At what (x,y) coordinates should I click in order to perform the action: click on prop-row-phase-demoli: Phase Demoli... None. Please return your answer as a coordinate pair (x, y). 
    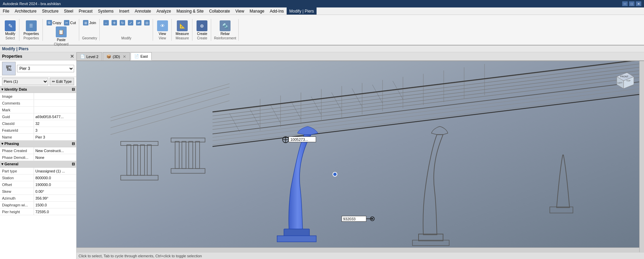
    Looking at the image, I should click on (38, 158).